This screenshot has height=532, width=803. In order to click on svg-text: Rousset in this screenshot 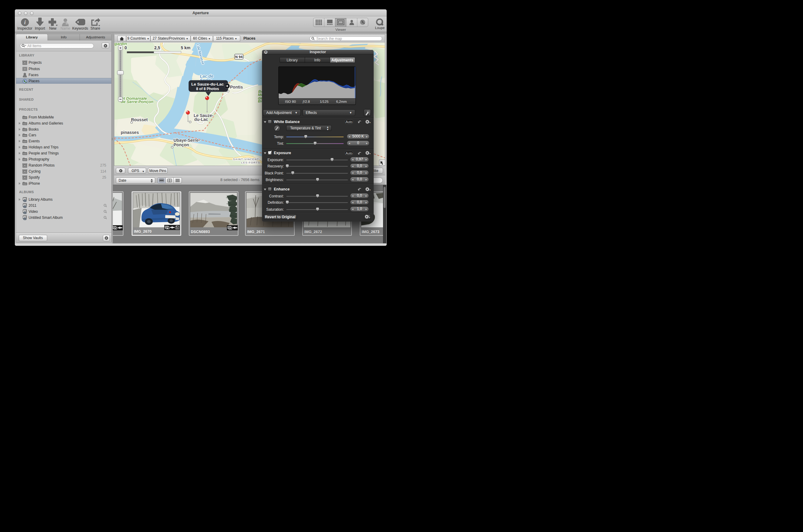, I will do `click(139, 120)`.